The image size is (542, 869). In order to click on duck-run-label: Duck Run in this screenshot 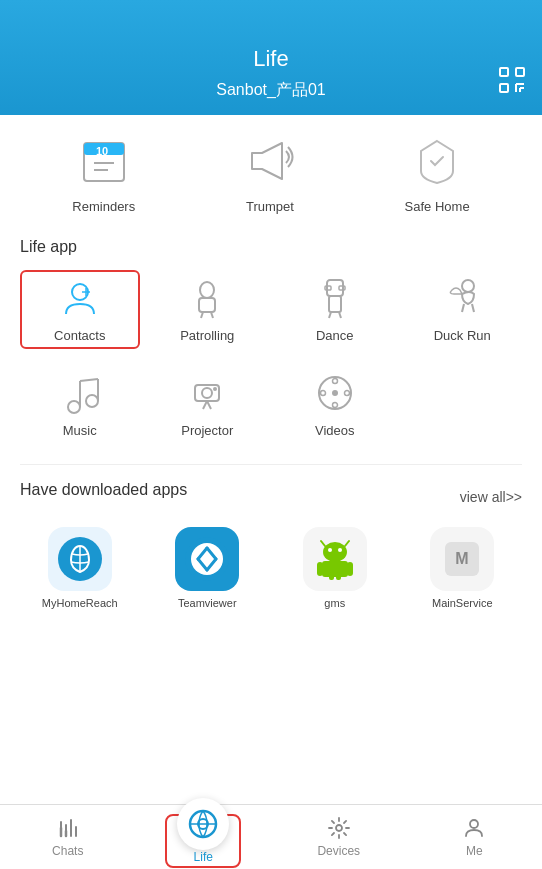, I will do `click(462, 336)`.